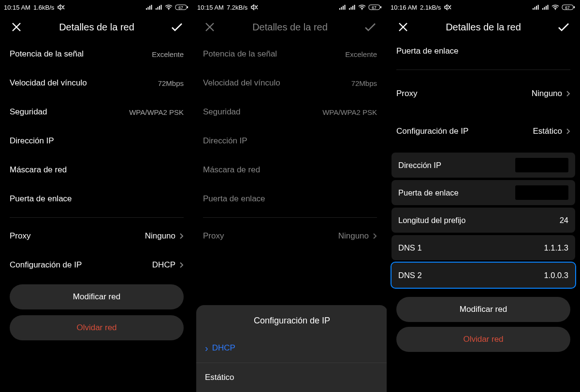  I want to click on static-ip-inputs: Dirección IP Puerta de enlace Longitud d…, so click(483, 223).